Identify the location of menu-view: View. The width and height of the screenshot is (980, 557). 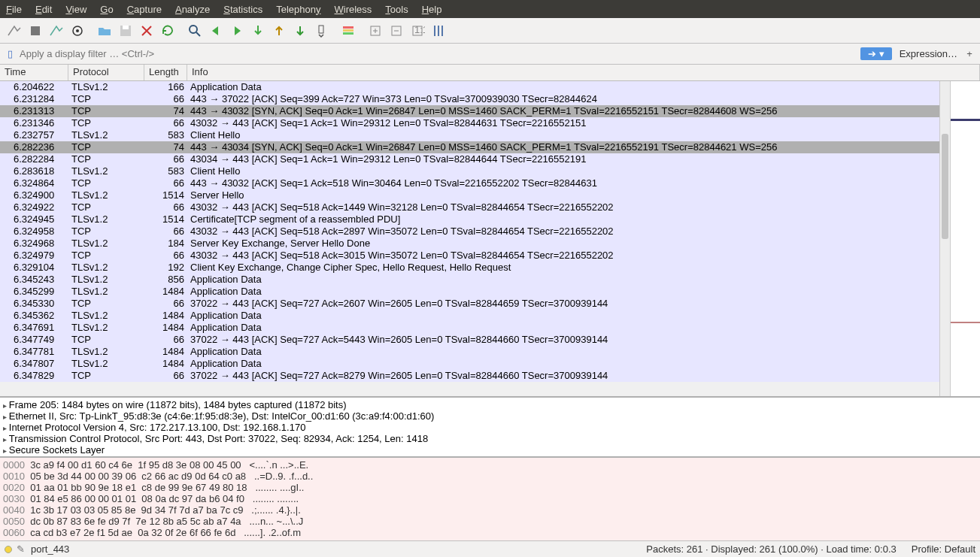
(76, 9).